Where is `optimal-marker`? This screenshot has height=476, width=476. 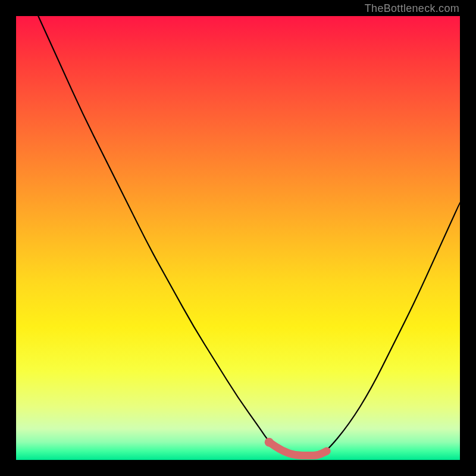 optimal-marker is located at coordinates (269, 443).